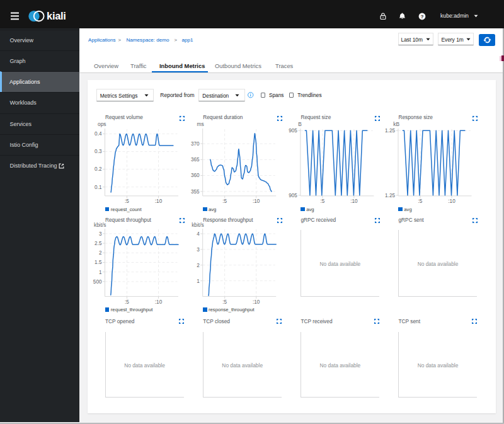 Image resolution: width=504 pixels, height=424 pixels. I want to click on svg-text: 370, so click(195, 144).